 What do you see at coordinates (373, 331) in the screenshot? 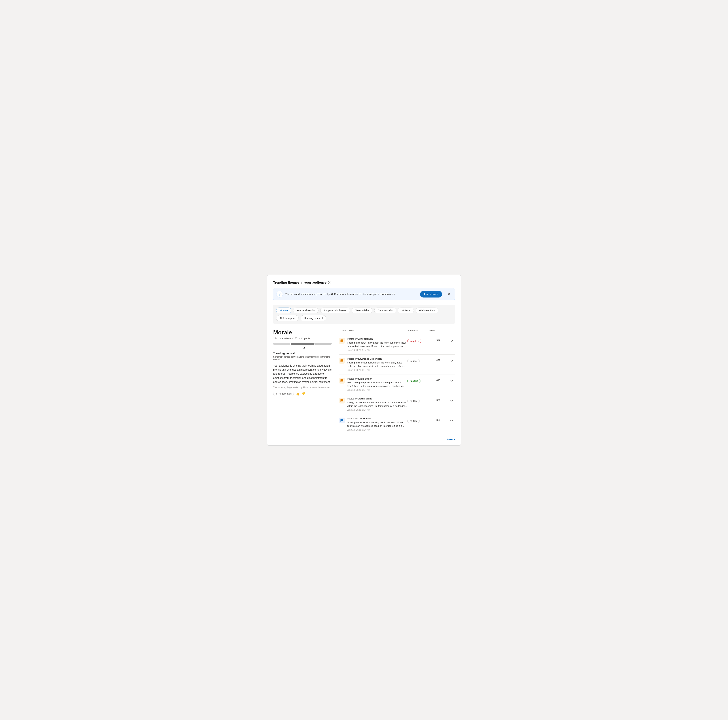
I see `col-conversations: Conversations` at bounding box center [373, 331].